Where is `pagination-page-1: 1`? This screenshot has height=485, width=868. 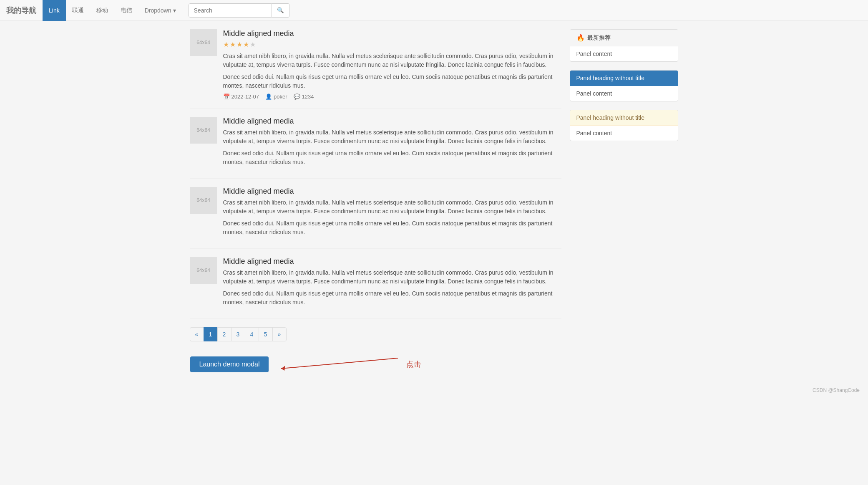
pagination-page-1: 1 is located at coordinates (211, 334).